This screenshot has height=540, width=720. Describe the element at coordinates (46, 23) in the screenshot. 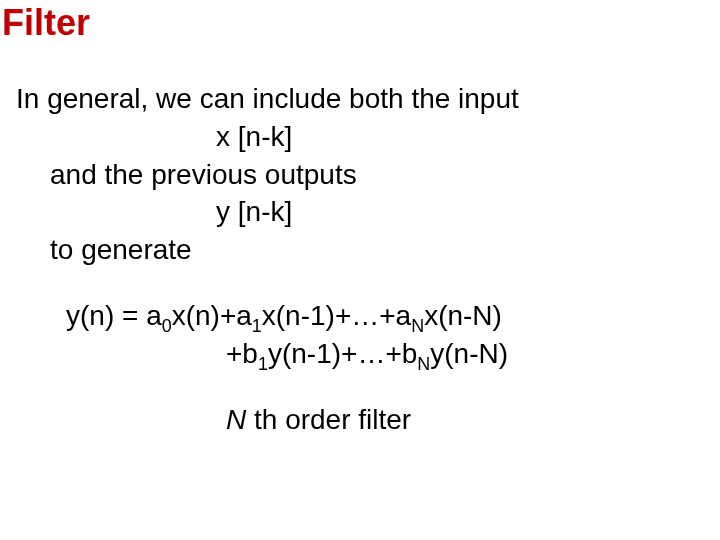

I see `slide-title: Filter` at that location.